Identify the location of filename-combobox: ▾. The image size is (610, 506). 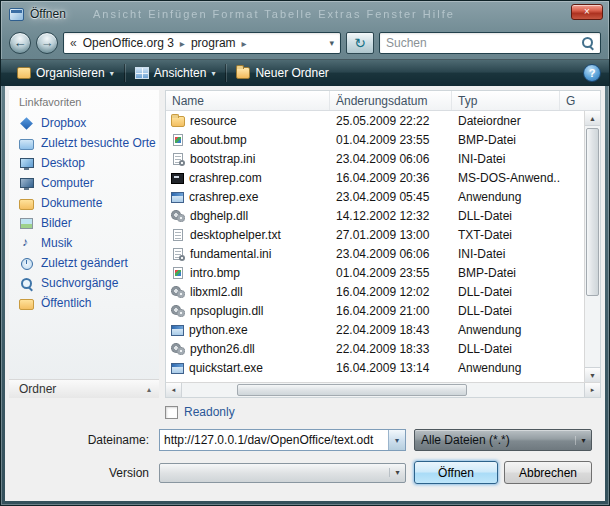
(282, 440).